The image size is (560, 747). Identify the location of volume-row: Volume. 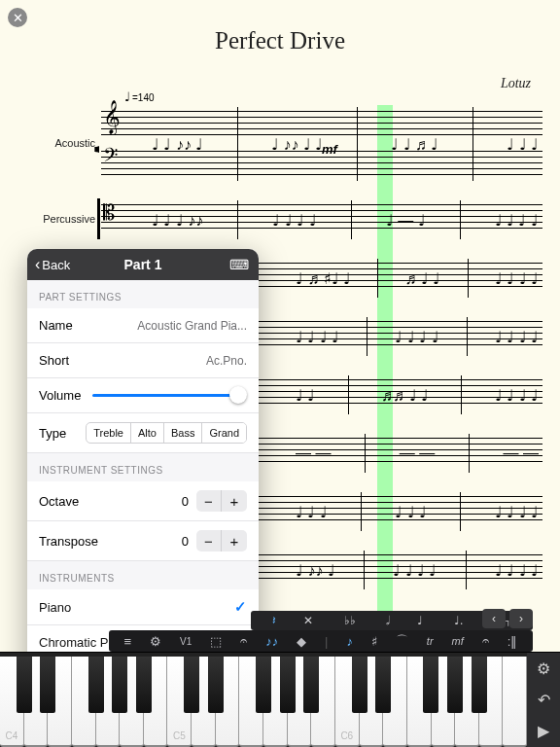
(143, 396).